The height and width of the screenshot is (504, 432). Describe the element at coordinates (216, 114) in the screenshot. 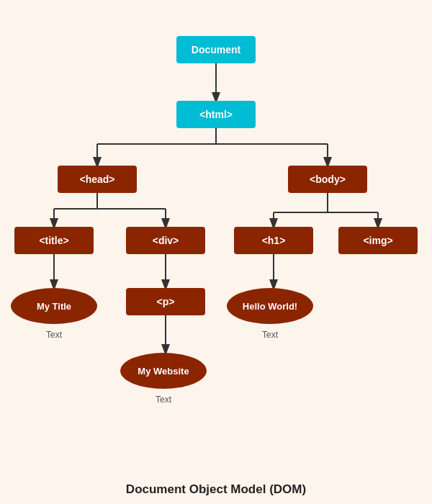

I see `node-html: <html>` at that location.